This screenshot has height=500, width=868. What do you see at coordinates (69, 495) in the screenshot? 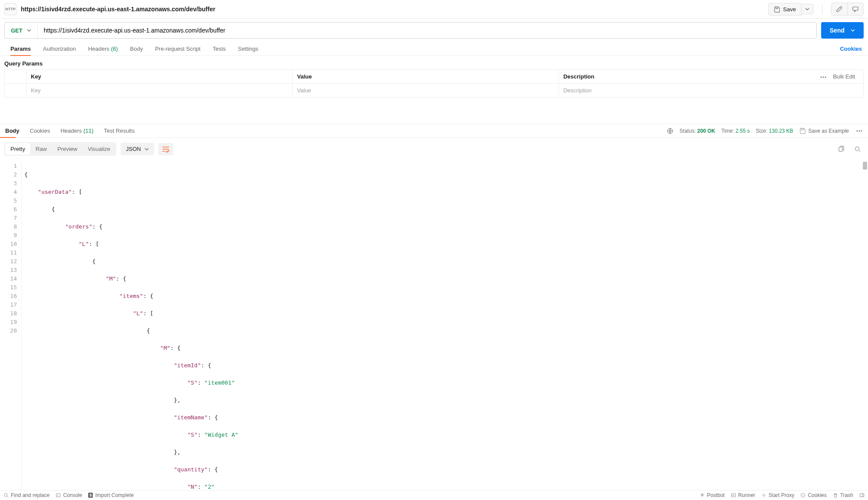
I see `console: Console` at bounding box center [69, 495].